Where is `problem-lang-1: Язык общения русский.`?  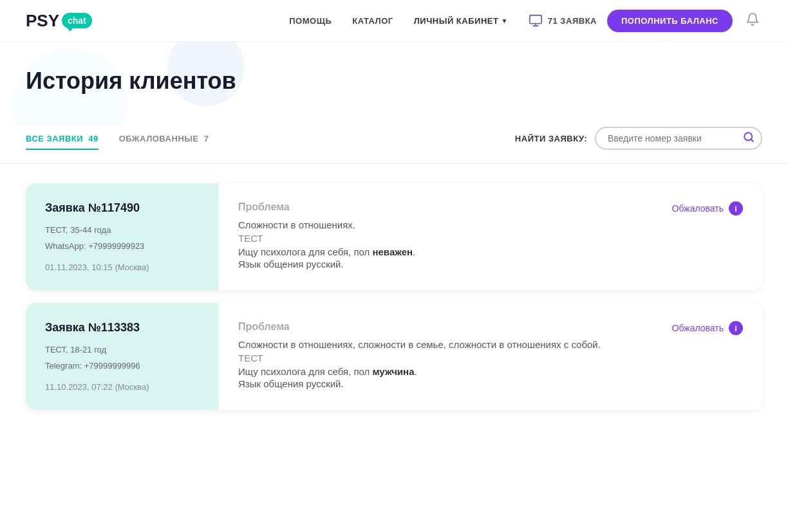 problem-lang-1: Язык общения русский. is located at coordinates (491, 264).